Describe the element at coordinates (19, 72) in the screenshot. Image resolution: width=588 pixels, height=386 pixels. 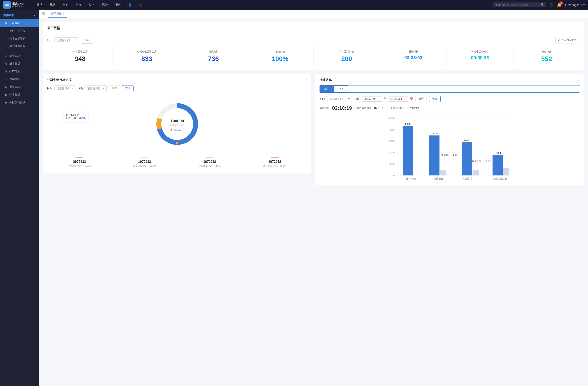
I see `sidebar-item-promo-analysis: ⊙ 推广分析` at that location.